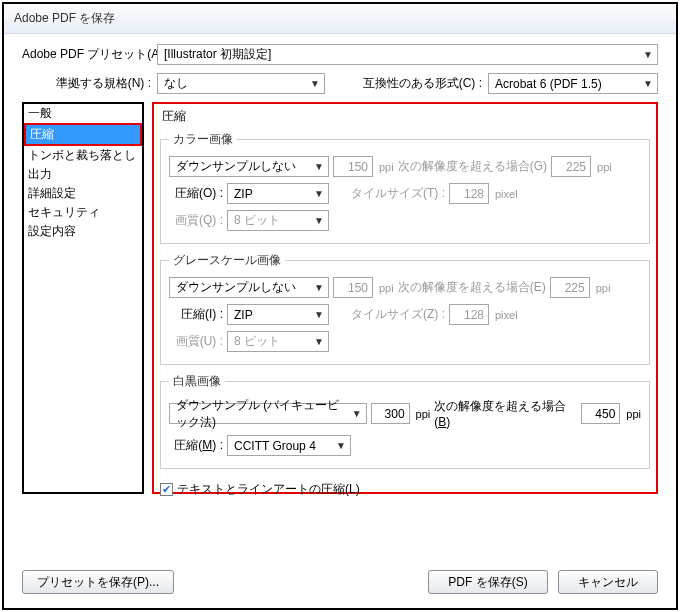 This screenshot has width=680, height=612. What do you see at coordinates (244, 315) in the screenshot?
I see `gray-compress-value: ZIP` at bounding box center [244, 315].